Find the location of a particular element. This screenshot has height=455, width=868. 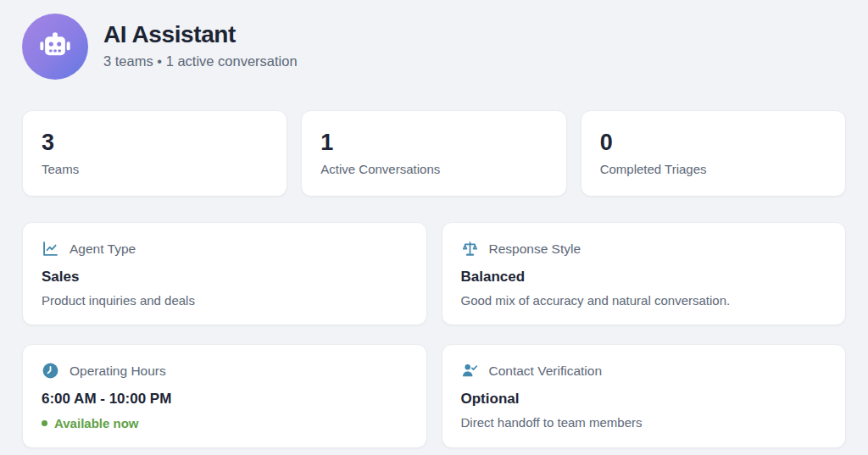

page-title: AI Assistant is located at coordinates (200, 35).